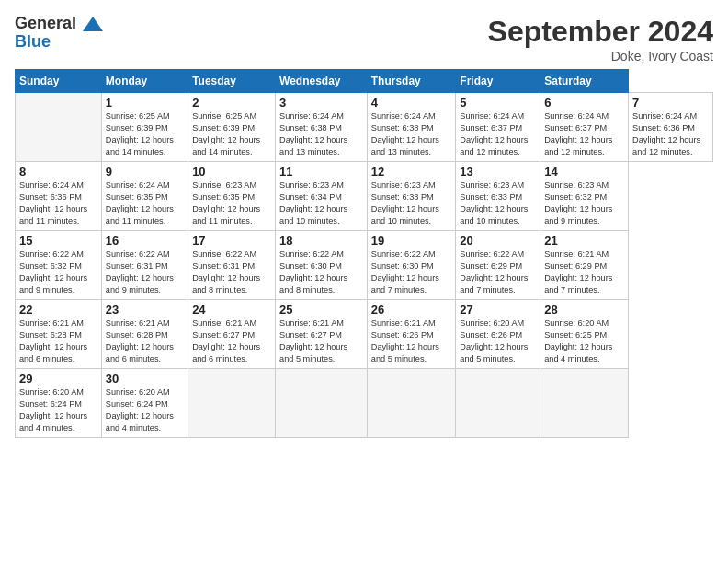  I want to click on col-tuesday: Tuesday, so click(232, 81).